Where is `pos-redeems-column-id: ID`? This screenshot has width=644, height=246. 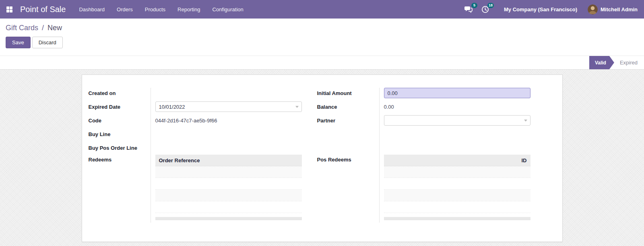 pos-redeems-column-id: ID is located at coordinates (457, 160).